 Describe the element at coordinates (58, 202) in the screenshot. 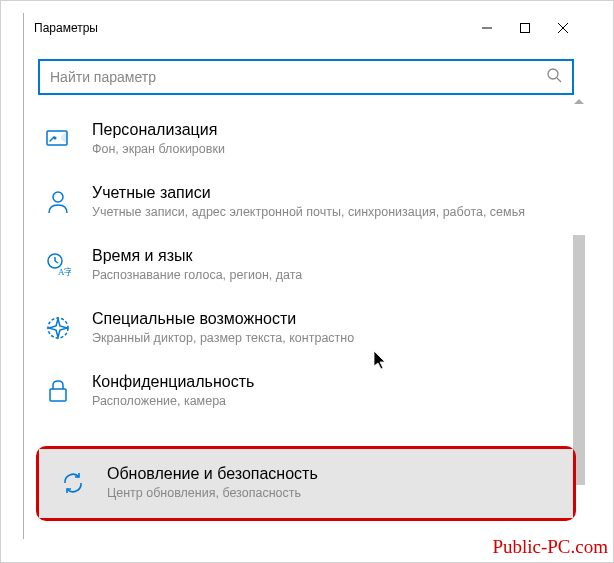

I see `accounts-icon` at that location.